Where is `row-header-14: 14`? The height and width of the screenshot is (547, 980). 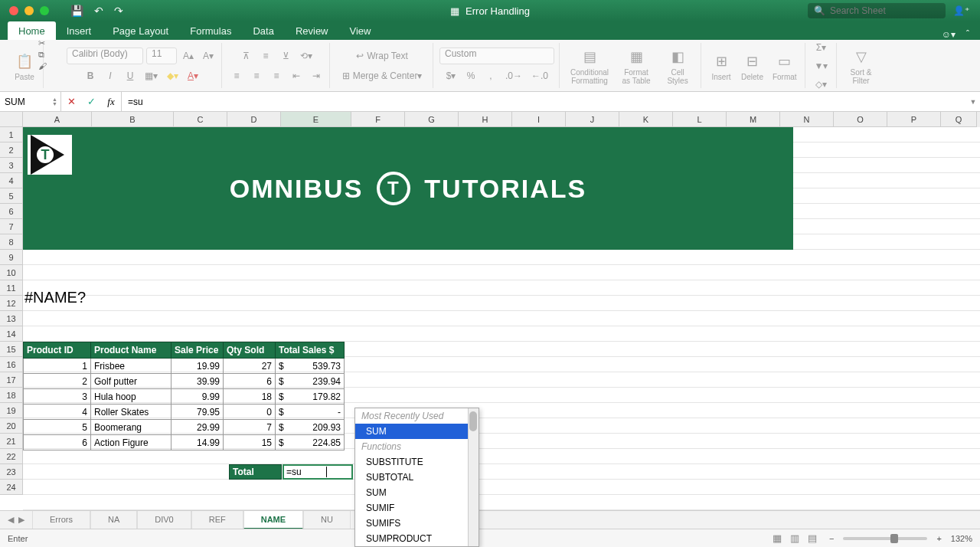
row-header-14: 14 is located at coordinates (11, 334).